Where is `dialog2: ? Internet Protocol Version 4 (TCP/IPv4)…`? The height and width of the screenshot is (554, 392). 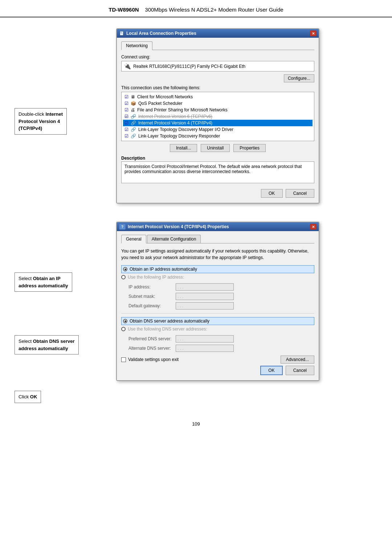 dialog2: ? Internet Protocol Version 4 (TCP/IPv4)… is located at coordinates (218, 301).